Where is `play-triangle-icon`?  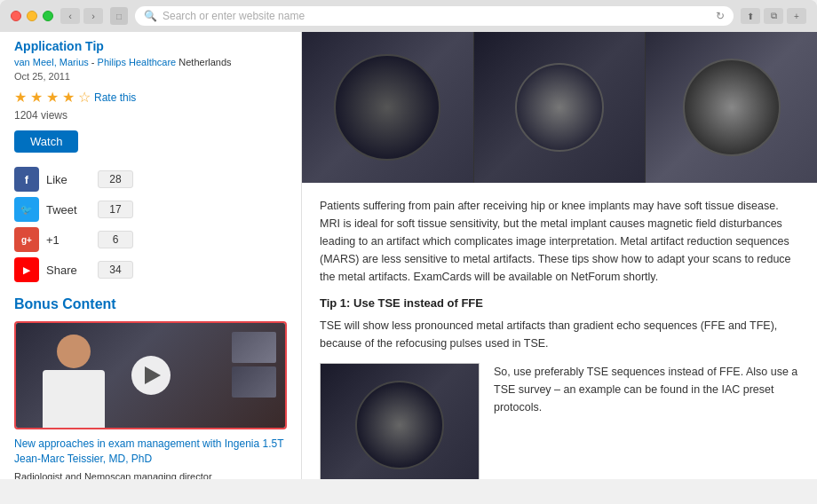 play-triangle-icon is located at coordinates (153, 375).